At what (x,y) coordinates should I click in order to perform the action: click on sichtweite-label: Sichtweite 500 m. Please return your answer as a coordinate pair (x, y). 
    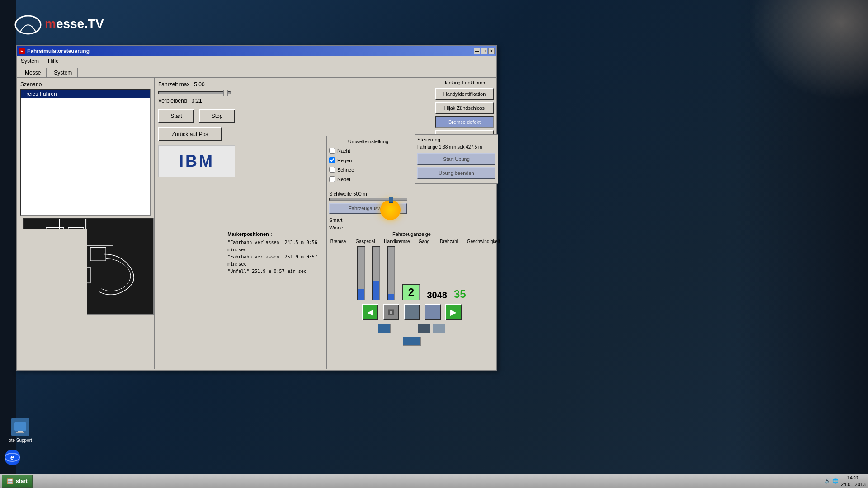
    Looking at the image, I should click on (368, 194).